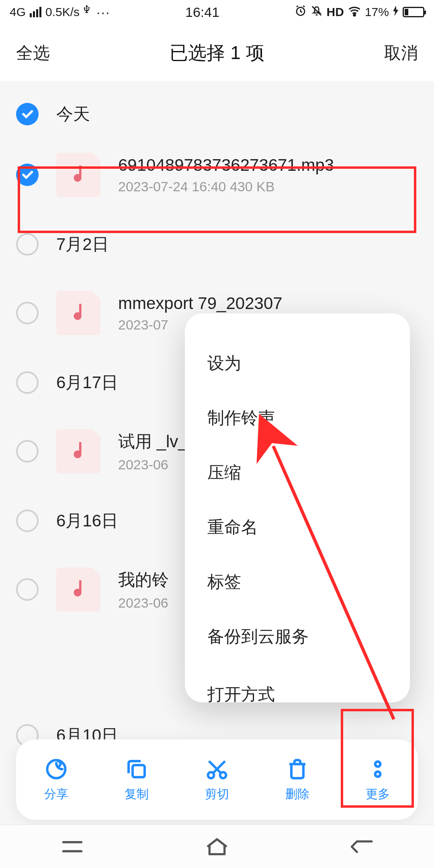  What do you see at coordinates (217, 53) in the screenshot?
I see `selection-header: 全选 已选择 1 项 取消` at bounding box center [217, 53].